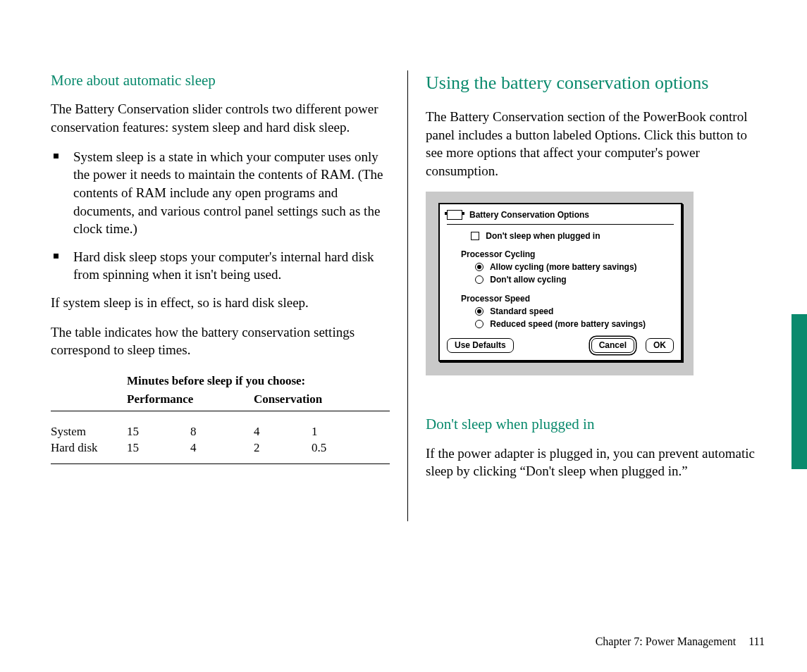  What do you see at coordinates (222, 433) in the screenshot?
I see `cell: 8` at bounding box center [222, 433].